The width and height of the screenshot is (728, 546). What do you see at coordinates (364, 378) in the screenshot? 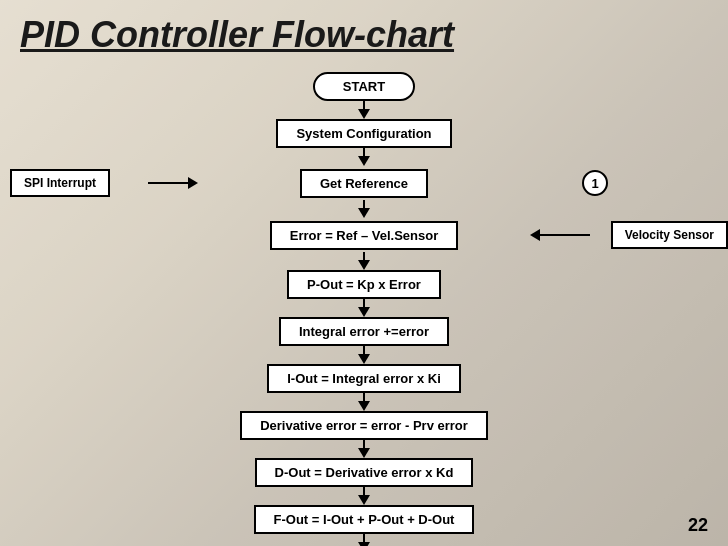
I see `i-out-label: I-Out = Integral error x Ki` at bounding box center [364, 378].